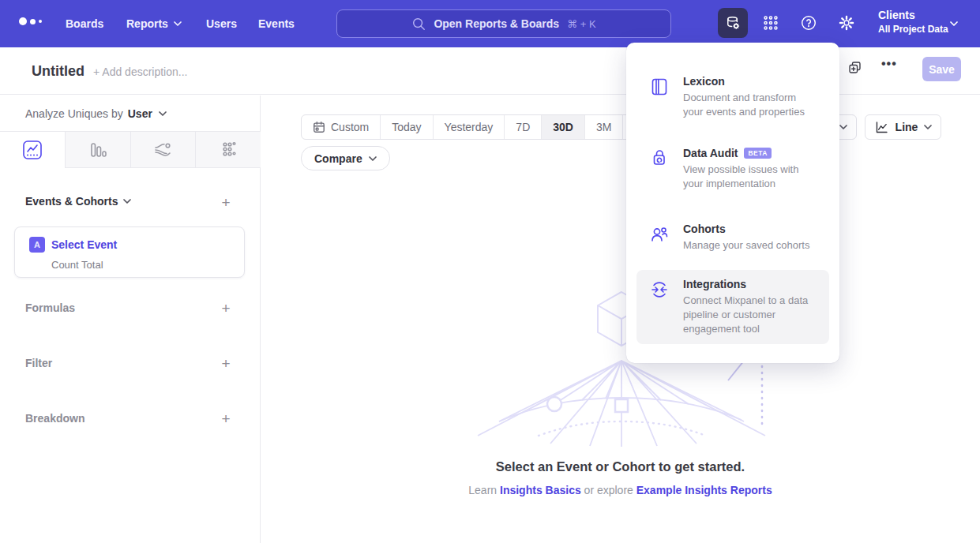 The height and width of the screenshot is (543, 980). I want to click on calendar-icon, so click(319, 127).